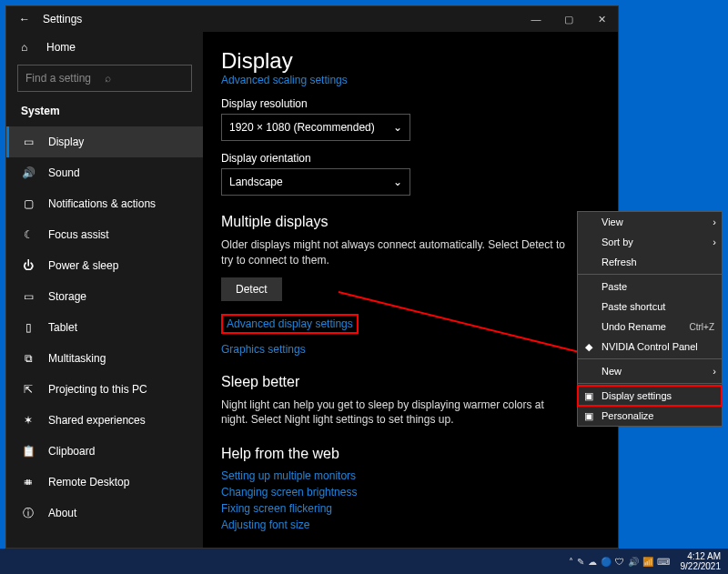  What do you see at coordinates (78, 235) in the screenshot?
I see `nav-label: Focus assist` at bounding box center [78, 235].